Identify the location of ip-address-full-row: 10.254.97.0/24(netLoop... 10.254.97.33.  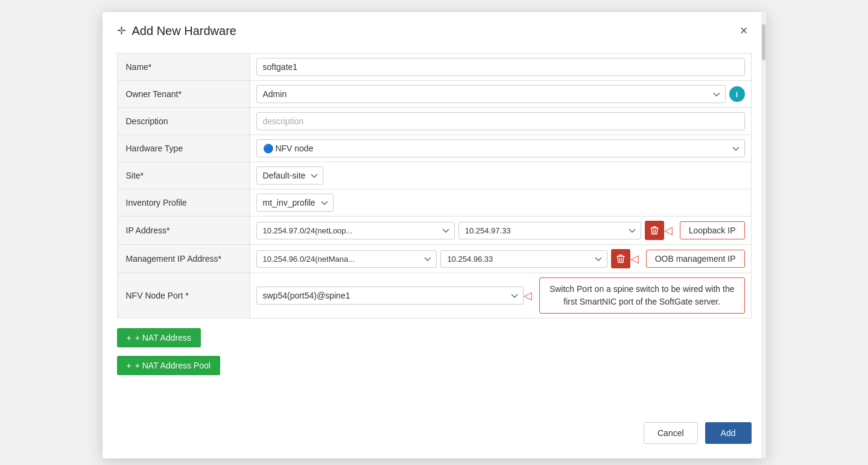
(501, 230).